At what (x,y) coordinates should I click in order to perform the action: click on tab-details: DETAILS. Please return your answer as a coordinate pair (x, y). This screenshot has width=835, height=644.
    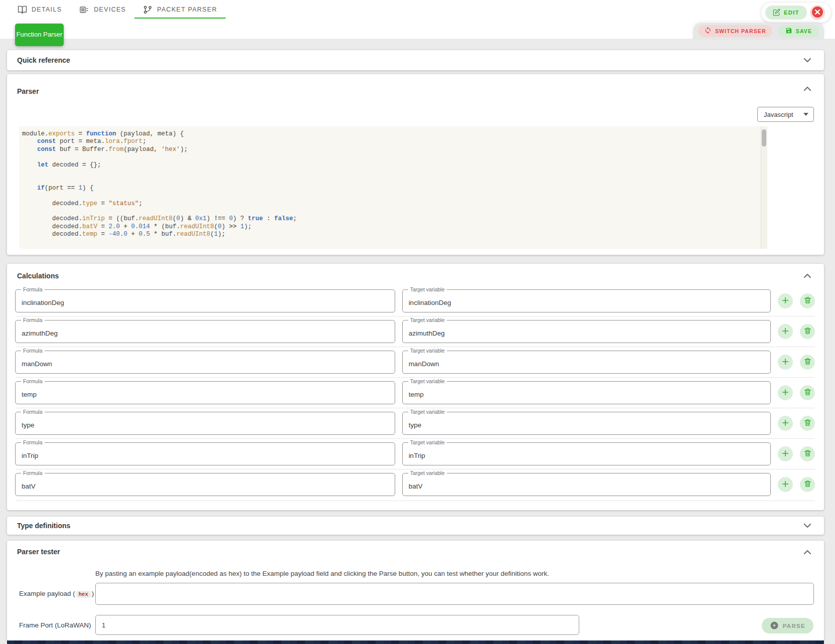
    Looking at the image, I should click on (40, 10).